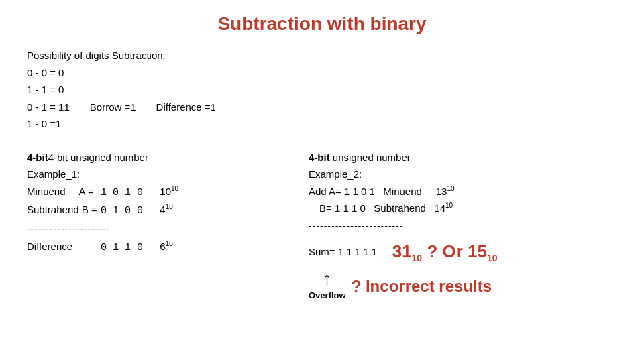  What do you see at coordinates (168, 174) in the screenshot?
I see `ex1-label: Example_1:` at bounding box center [168, 174].